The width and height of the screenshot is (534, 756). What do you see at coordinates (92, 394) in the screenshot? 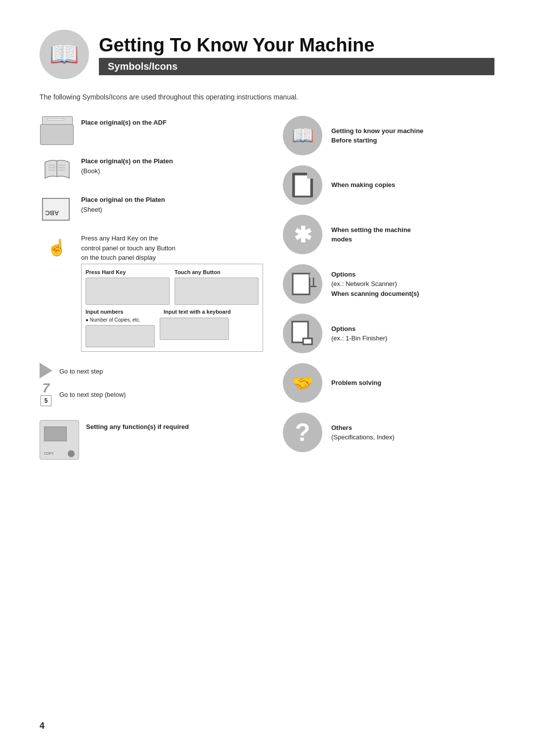
I see `goto-next-below-label: Go to next step (below)` at bounding box center [92, 394].